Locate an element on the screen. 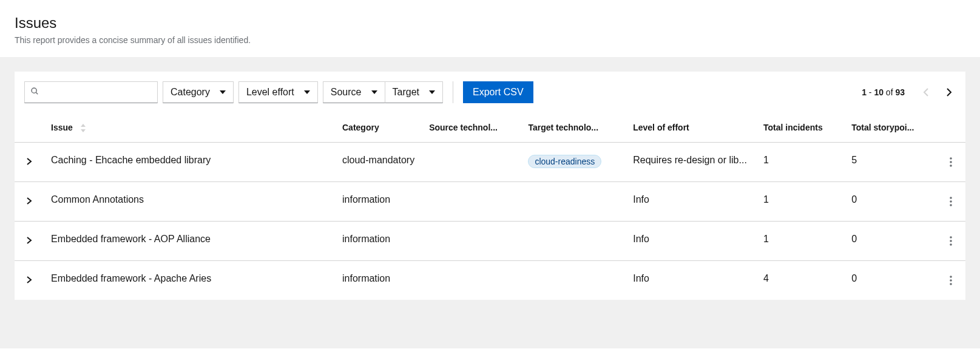 This screenshot has width=980, height=349. level-effort-filter: Level effort is located at coordinates (278, 92).